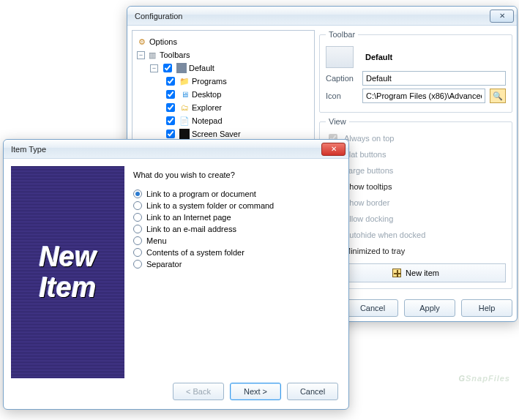 Image resolution: width=519 pixels, height=420 pixels. I want to click on view-legend: View, so click(337, 121).